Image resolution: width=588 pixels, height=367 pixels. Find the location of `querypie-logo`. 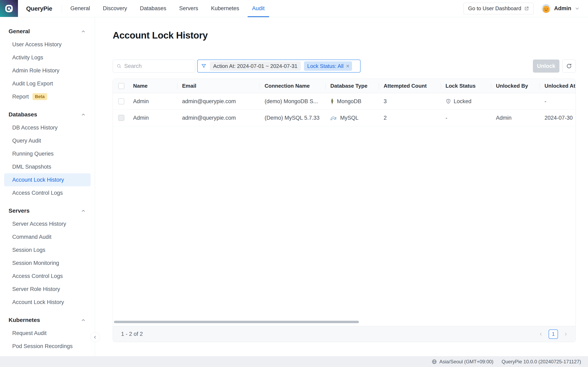

querypie-logo is located at coordinates (9, 8).